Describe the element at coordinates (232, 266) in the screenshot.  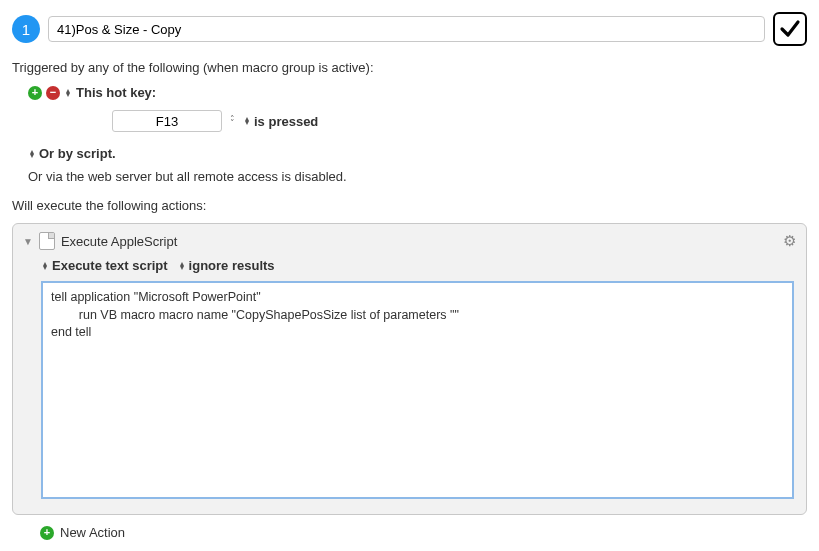
I see `results-mode-label: ignore results` at that location.